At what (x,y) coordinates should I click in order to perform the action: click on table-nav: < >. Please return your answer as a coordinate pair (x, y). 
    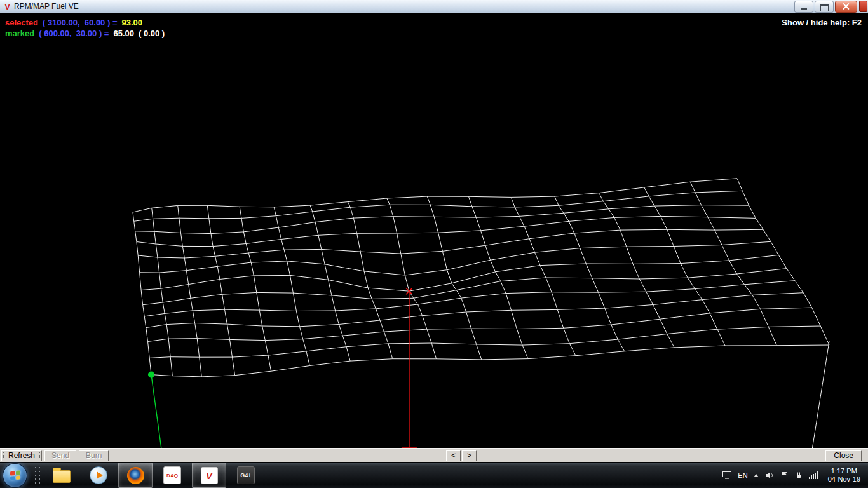
    Looking at the image, I should click on (461, 456).